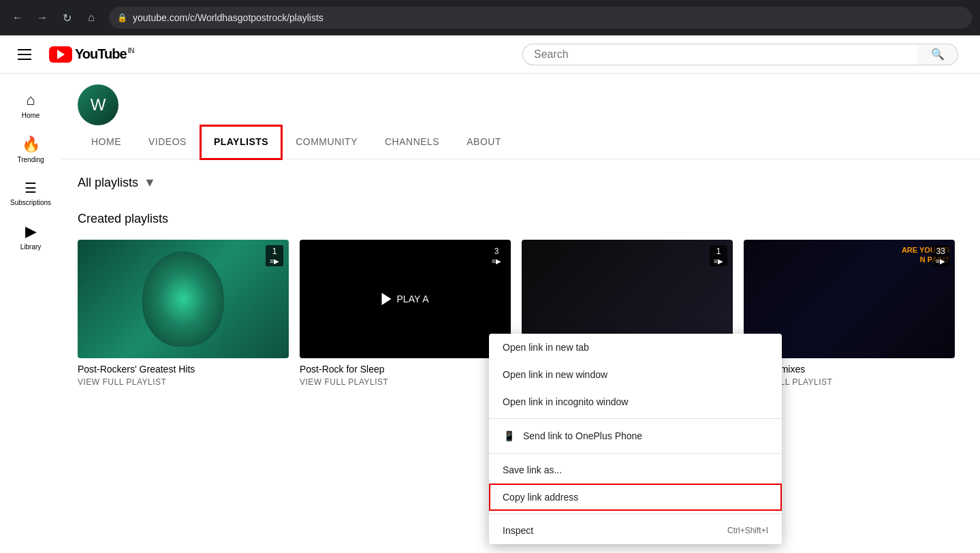  Describe the element at coordinates (117, 183) in the screenshot. I see `all-playlists-button: All playlists ▼` at that location.